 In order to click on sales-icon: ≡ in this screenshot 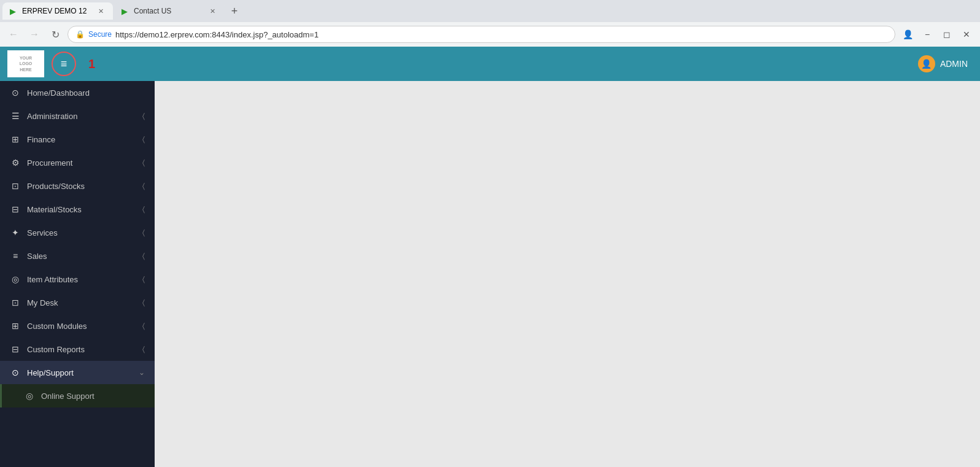, I will do `click(15, 256)`.